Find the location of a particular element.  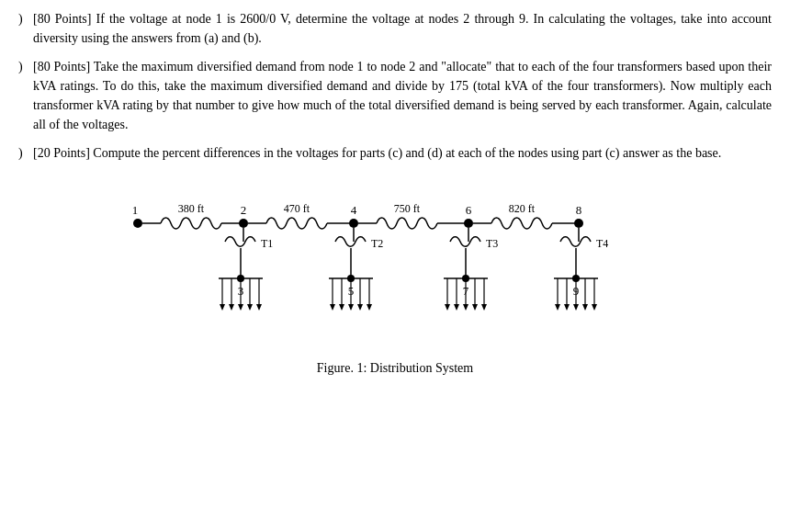

problem-text-d: [80 Points] Take the maximum diversified… is located at coordinates (402, 96).